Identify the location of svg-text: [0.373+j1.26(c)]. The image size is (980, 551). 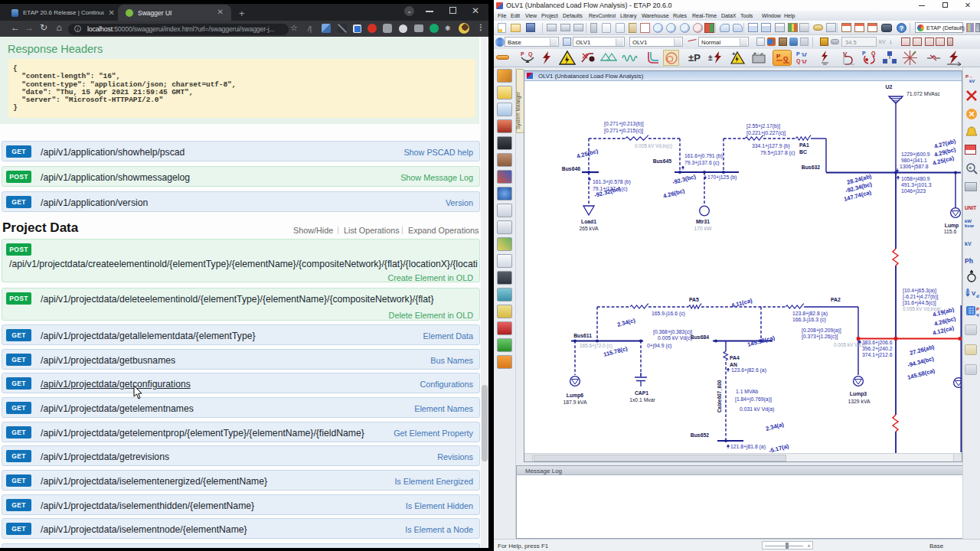
(820, 337).